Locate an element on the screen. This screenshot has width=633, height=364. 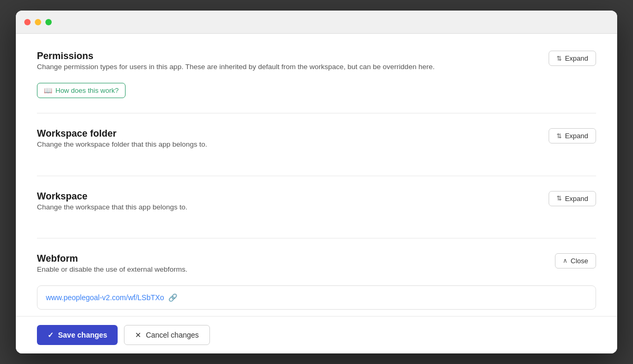
webform-close-button: ∧ Close is located at coordinates (576, 261).